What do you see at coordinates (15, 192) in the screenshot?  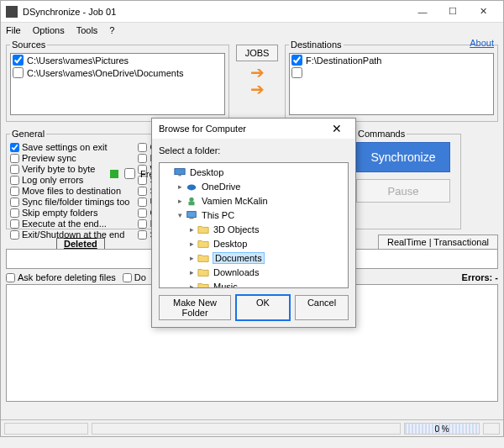 I see `general-c1-4-check` at bounding box center [15, 192].